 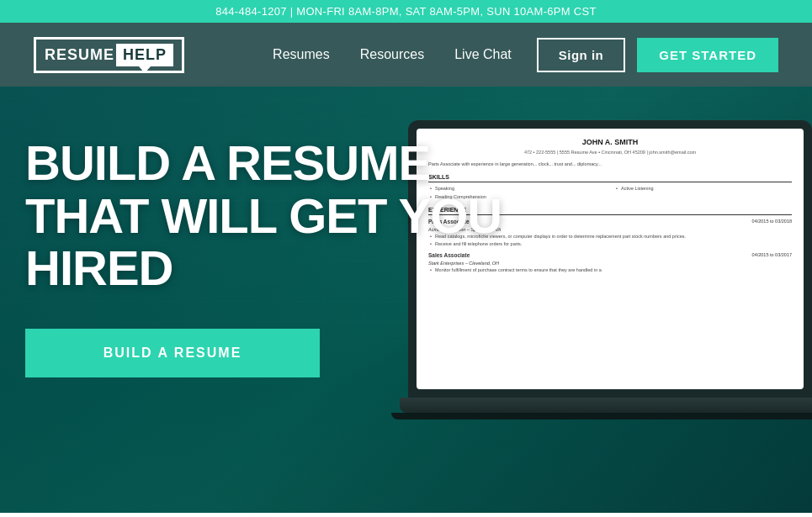 What do you see at coordinates (286, 163) in the screenshot?
I see `hero-title-line1: BUILD A RESUME` at bounding box center [286, 163].